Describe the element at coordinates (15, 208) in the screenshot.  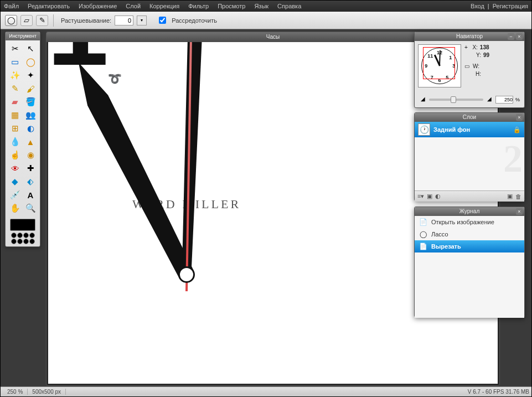
I see `hand-tool-icon: ✋` at that location.